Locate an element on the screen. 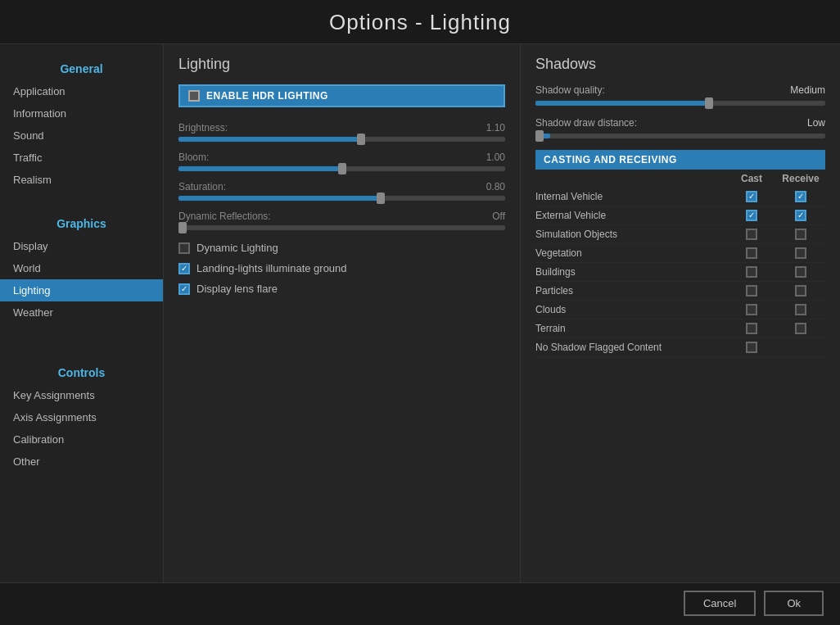 The width and height of the screenshot is (840, 625). dynamic-lighting-row: Dynamic Lighting is located at coordinates (342, 247).